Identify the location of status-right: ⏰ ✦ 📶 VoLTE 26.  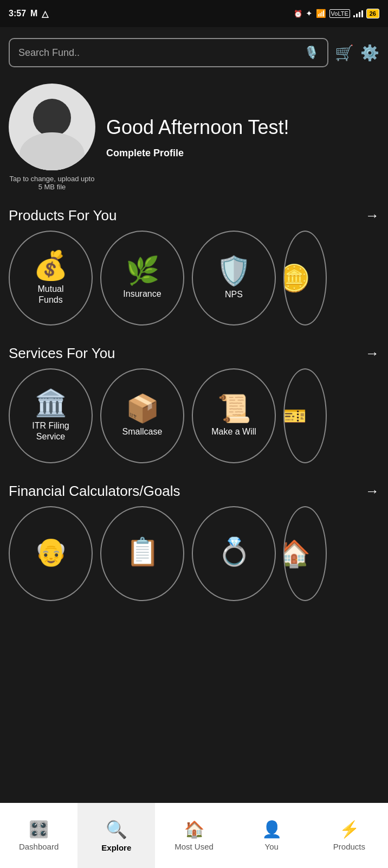
(337, 14).